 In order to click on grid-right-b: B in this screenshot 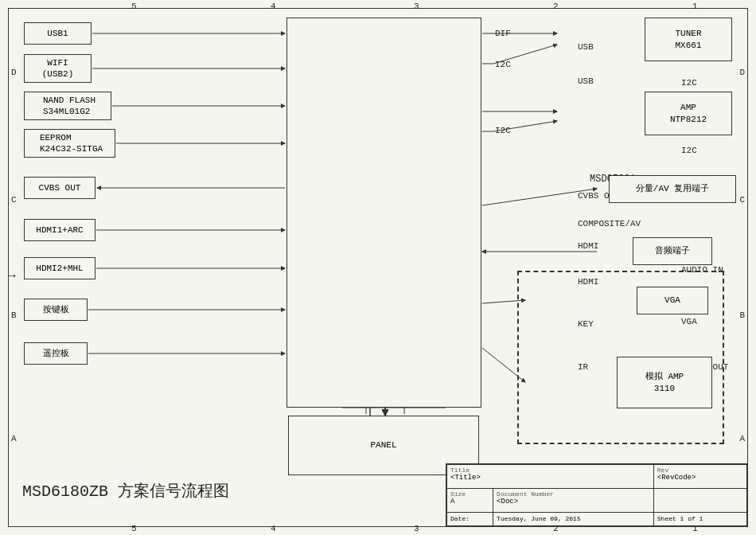, I will do `click(742, 315)`.